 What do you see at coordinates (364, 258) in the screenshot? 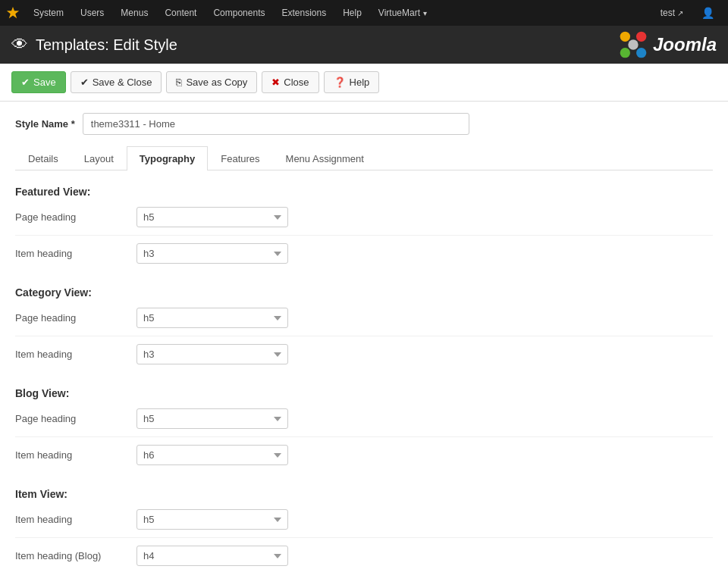
I see `featured-item-heading-group: Item heading h1h2h3h4h5h6` at bounding box center [364, 258].